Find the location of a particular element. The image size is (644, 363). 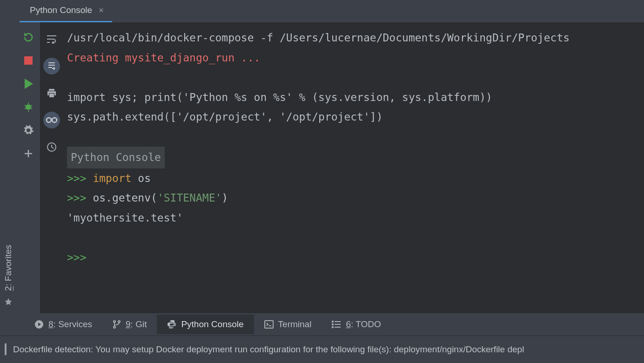

git-branch-icon is located at coordinates (117, 324).